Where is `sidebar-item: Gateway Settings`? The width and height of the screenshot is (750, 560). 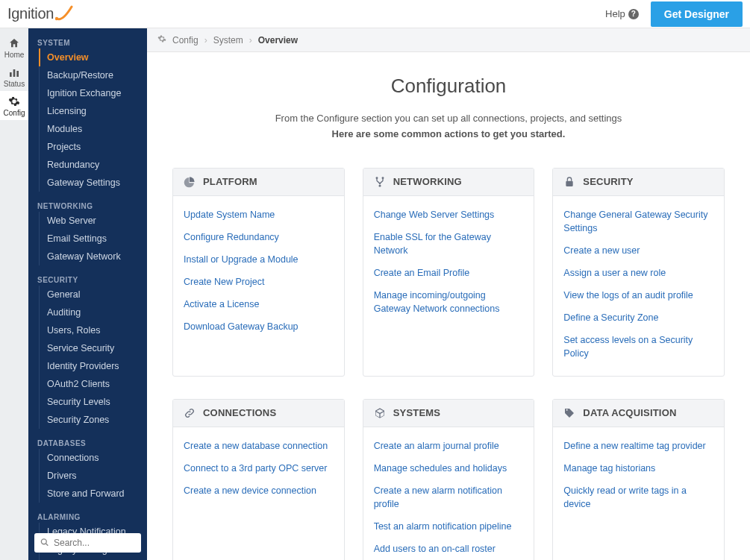 sidebar-item: Gateway Settings is located at coordinates (93, 183).